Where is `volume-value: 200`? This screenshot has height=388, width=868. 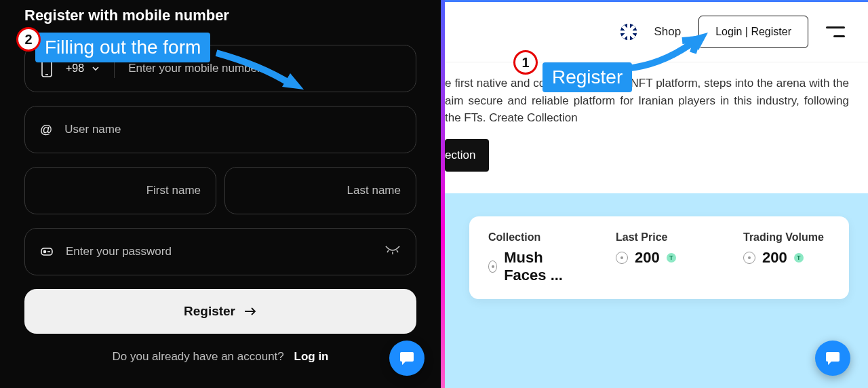
volume-value: 200 is located at coordinates (774, 258).